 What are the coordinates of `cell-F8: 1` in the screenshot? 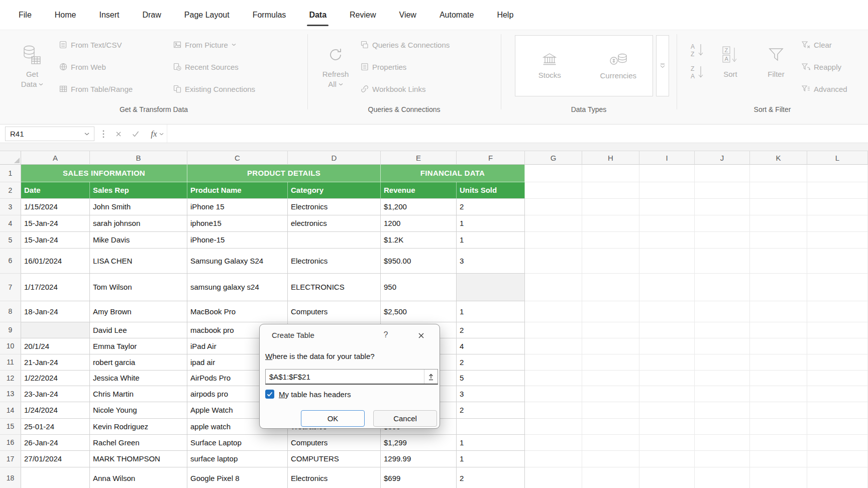 It's located at (491, 312).